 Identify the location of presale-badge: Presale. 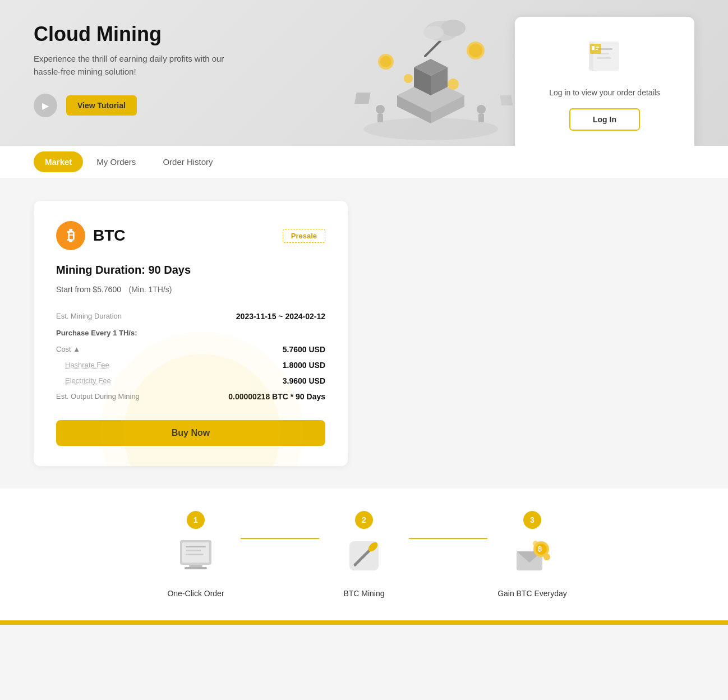
(304, 236).